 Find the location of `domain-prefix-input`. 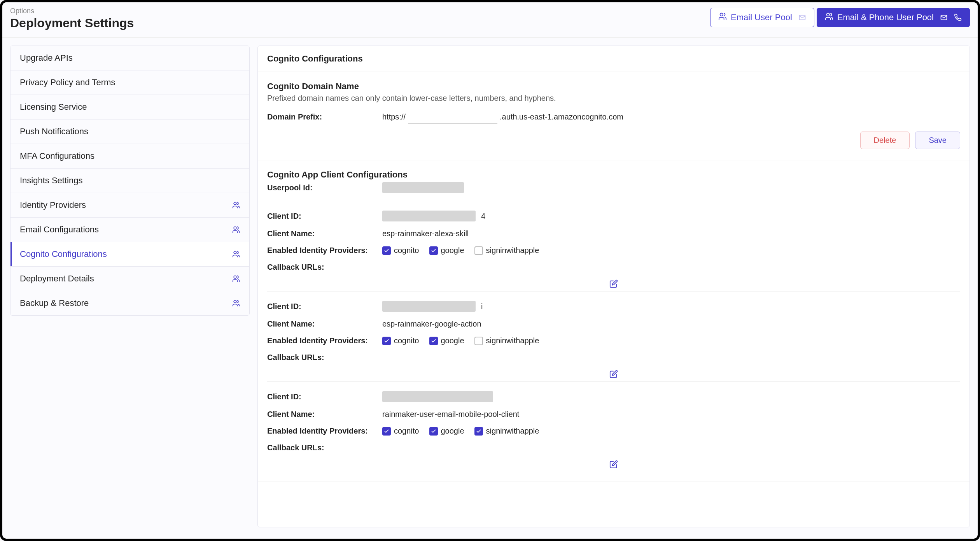

domain-prefix-input is located at coordinates (453, 117).